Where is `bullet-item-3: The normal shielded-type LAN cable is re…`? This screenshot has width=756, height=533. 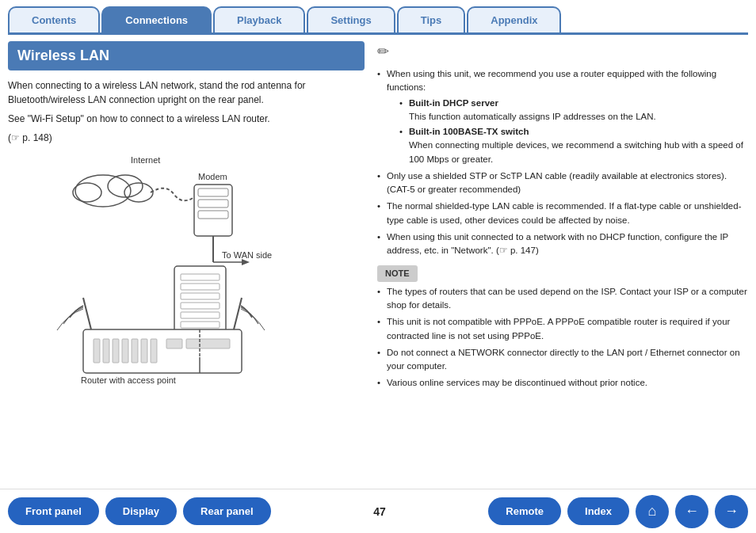
bullet-item-3: The normal shielded-type LAN cable is re… is located at coordinates (563, 214).